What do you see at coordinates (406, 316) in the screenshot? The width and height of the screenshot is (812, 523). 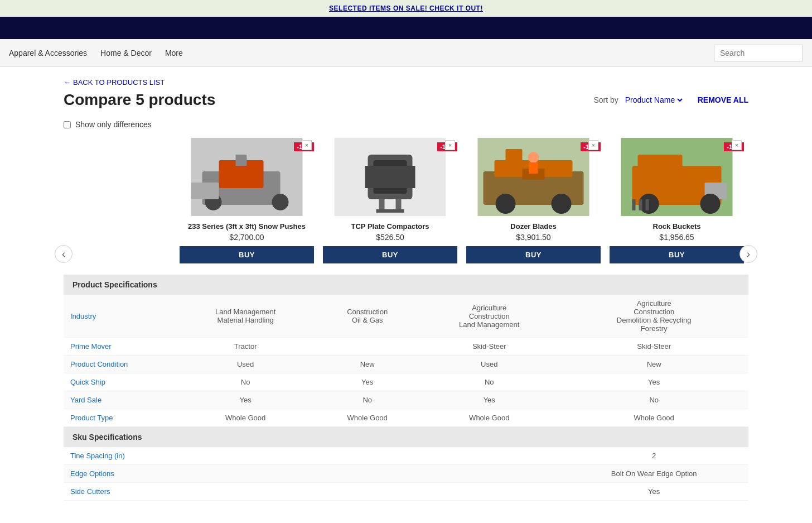 I see `spec-row: IndustryLand ManagementMaterial Handling…` at bounding box center [406, 316].